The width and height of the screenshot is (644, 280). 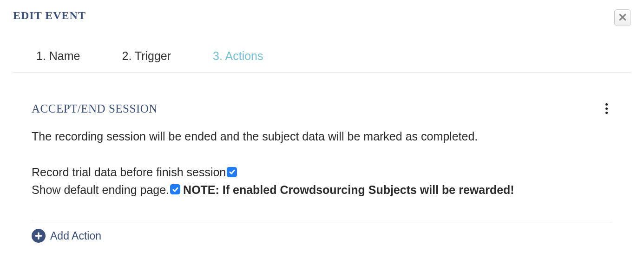 What do you see at coordinates (175, 189) in the screenshot?
I see `show-ending-checkbox` at bounding box center [175, 189].